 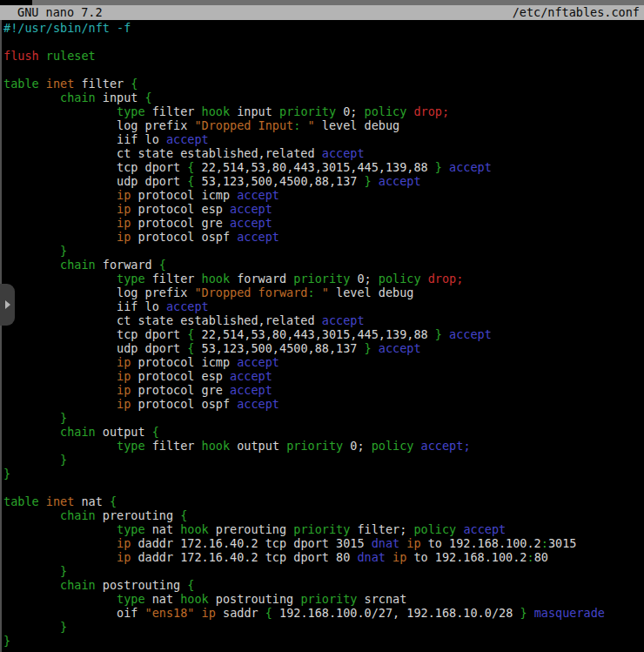 What do you see at coordinates (322, 599) in the screenshot?
I see `code-line: type nat hook postrouting priority srcna…` at bounding box center [322, 599].